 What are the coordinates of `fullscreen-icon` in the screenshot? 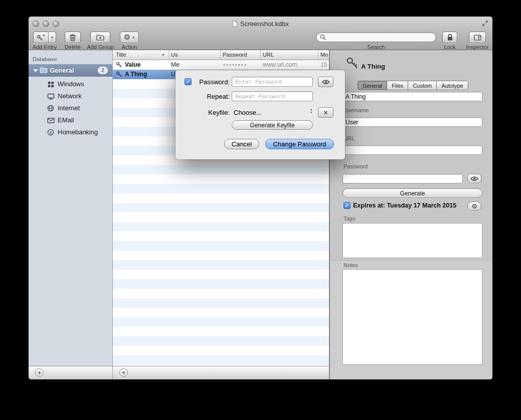 It's located at (485, 23).